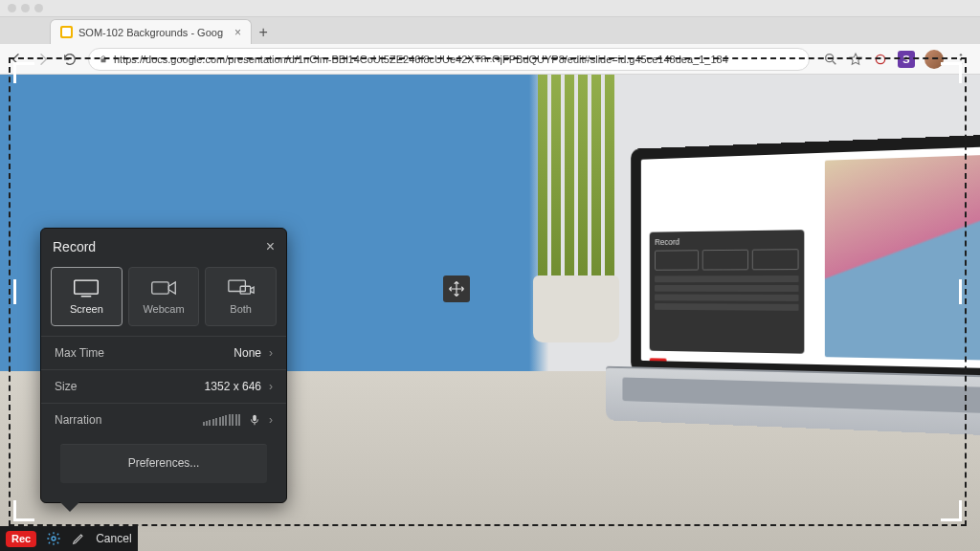 This screenshot has height=551, width=980. I want to click on both-icon, so click(241, 288).